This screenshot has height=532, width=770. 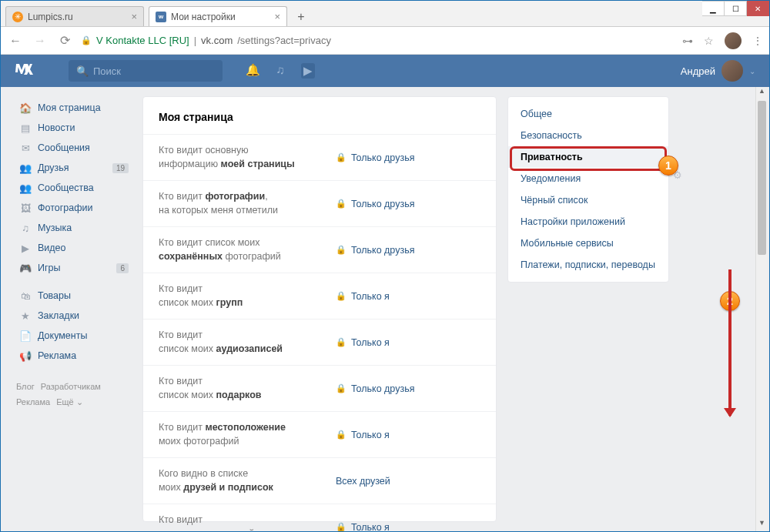 I want to click on settings-tab: Безопасность, so click(x=588, y=136).